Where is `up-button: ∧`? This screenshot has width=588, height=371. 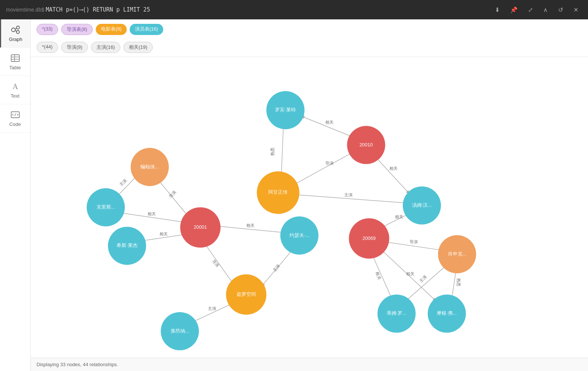 up-button: ∧ is located at coordinates (546, 10).